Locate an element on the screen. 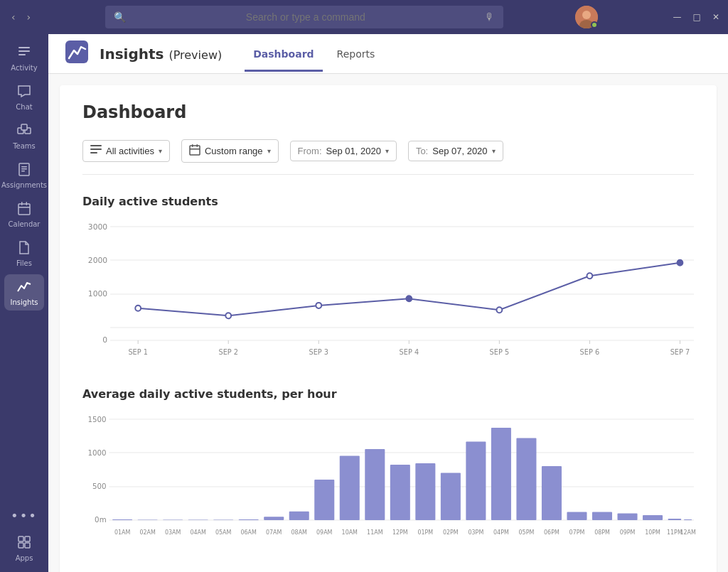 This screenshot has width=728, height=572. sidebar-item-chat: Chat is located at coordinates (24, 97).